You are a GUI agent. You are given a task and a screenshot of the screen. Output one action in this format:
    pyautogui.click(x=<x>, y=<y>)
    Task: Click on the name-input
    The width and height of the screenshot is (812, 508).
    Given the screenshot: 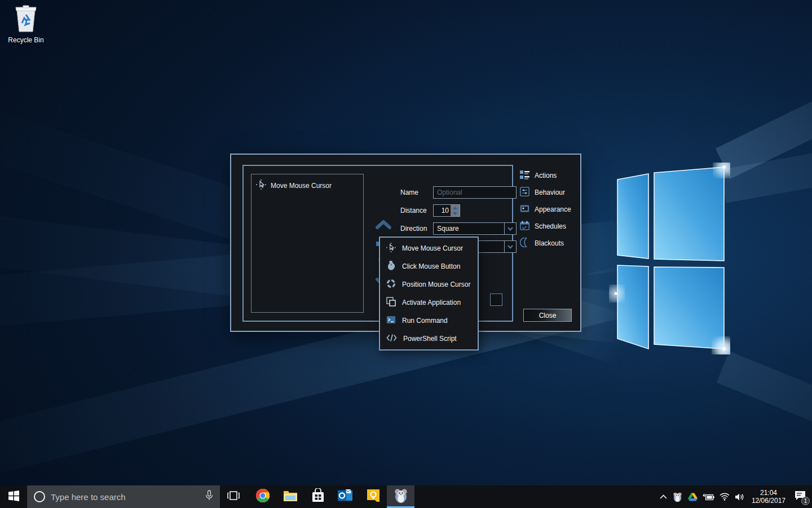 What is the action you would take?
    pyautogui.click(x=475, y=192)
    